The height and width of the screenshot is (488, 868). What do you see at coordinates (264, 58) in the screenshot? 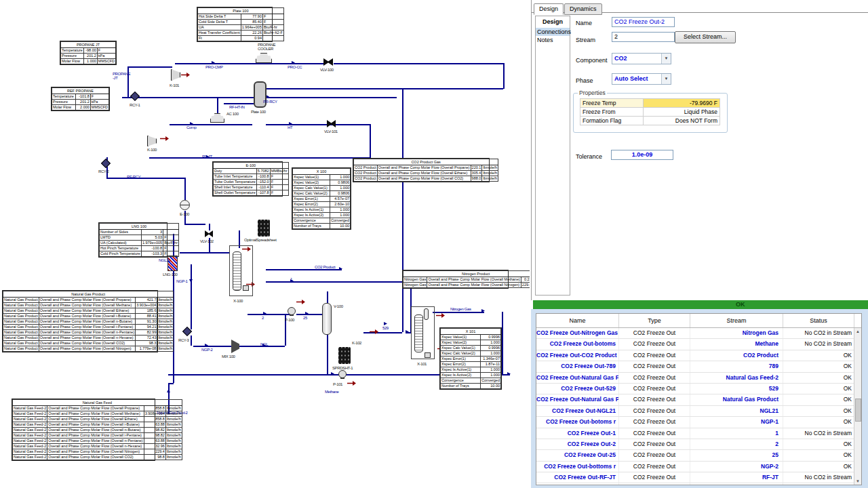
I see `equipment-propane-cooler` at bounding box center [264, 58].